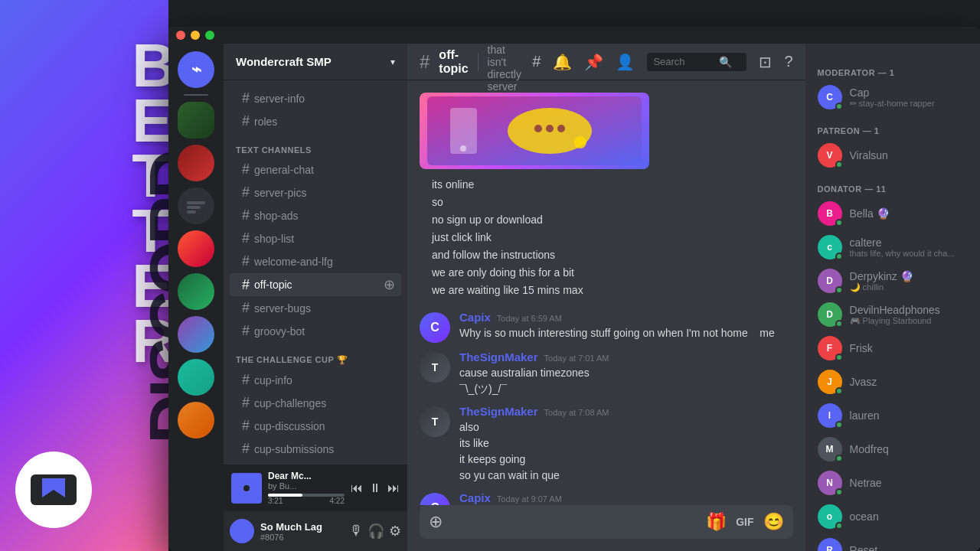 The width and height of the screenshot is (980, 551). What do you see at coordinates (530, 318) in the screenshot?
I see `message-timestamp: Today at 6:59 AM` at bounding box center [530, 318].